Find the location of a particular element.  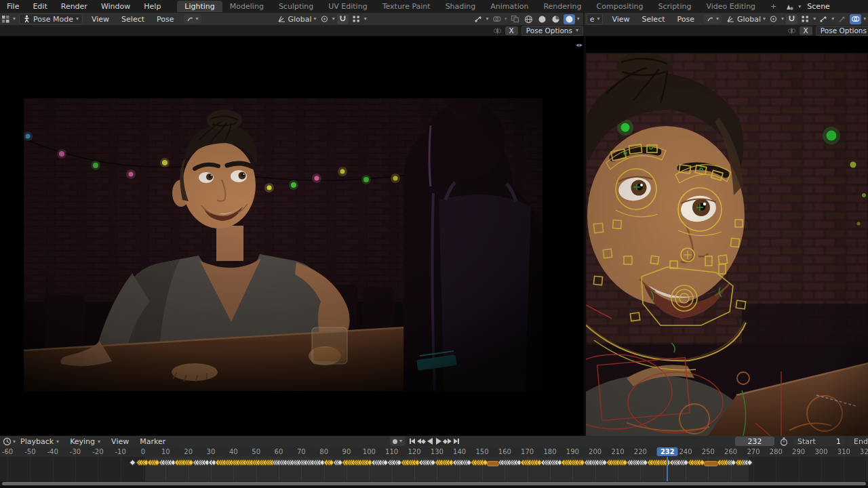

workspace-tab--: + is located at coordinates (773, 7).